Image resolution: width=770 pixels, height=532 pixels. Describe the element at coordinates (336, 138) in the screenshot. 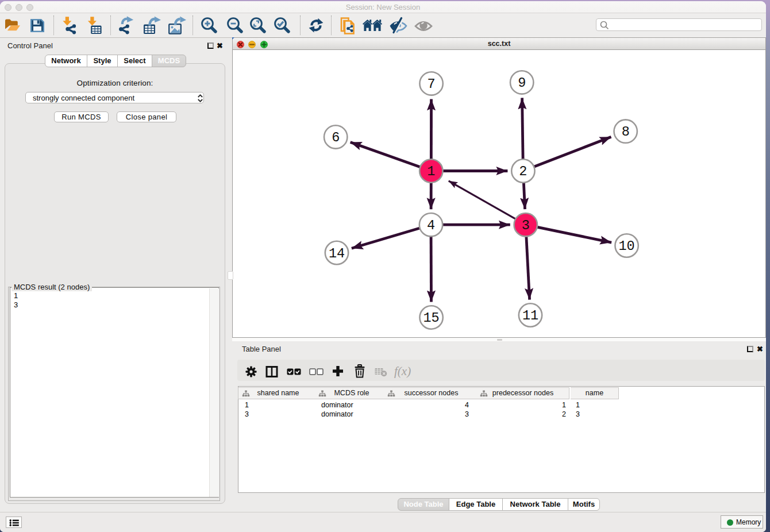

I see `svg-text: 6` at that location.